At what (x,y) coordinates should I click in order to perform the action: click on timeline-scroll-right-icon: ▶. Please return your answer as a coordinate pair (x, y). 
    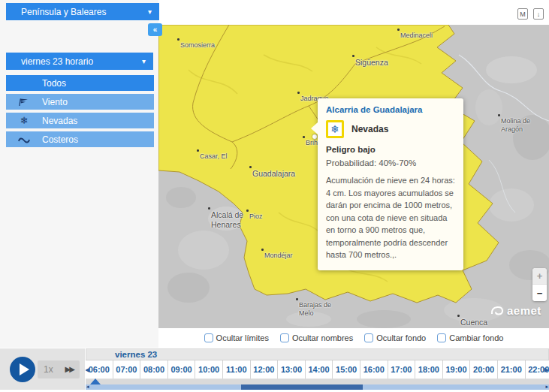
    Looking at the image, I should click on (547, 369).